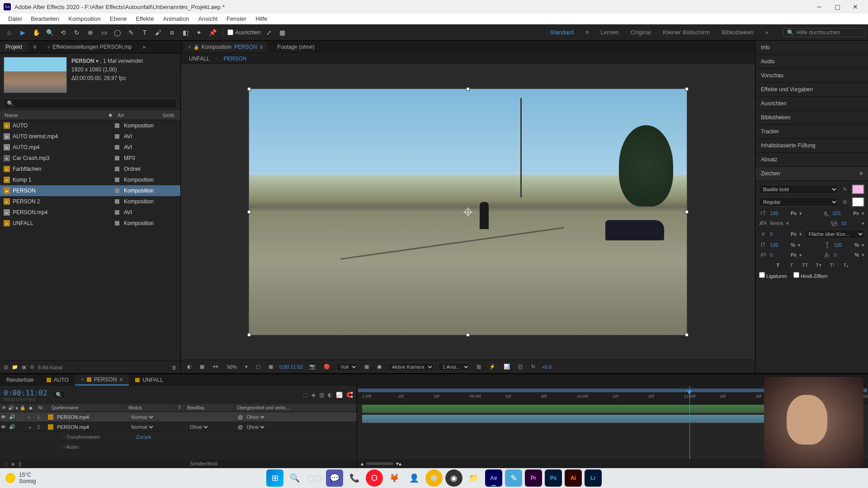 The image size is (868, 488). I want to click on menu-bearbeiten: Bearbeiten, so click(45, 19).